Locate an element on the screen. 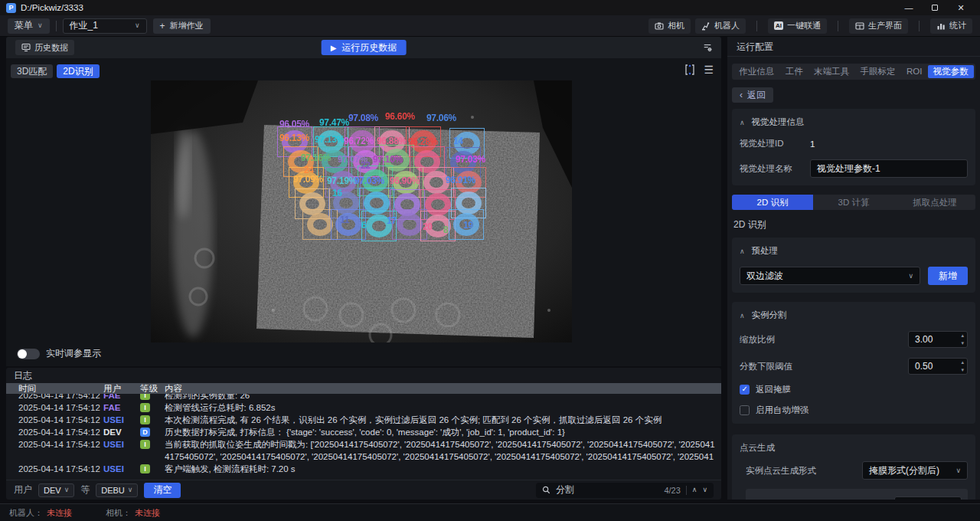 Image resolution: width=980 pixels, height=521 pixels. production-view-button: 生产界面 is located at coordinates (879, 26).